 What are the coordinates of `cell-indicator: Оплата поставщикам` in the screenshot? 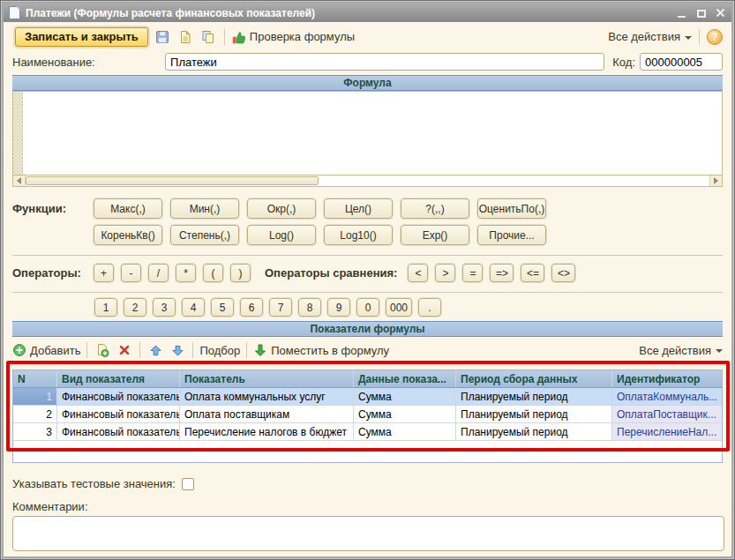 It's located at (266, 414).